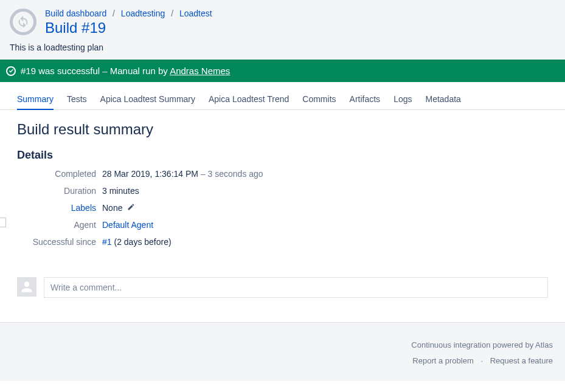 Image resolution: width=565 pixels, height=392 pixels. I want to click on details-heading: Details, so click(282, 156).